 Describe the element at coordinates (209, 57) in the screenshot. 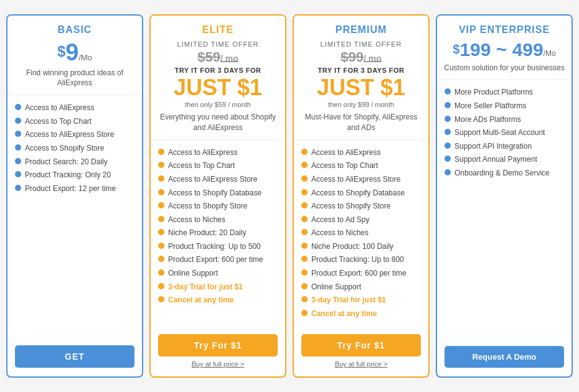

I see `elite-orig-price-value: $59` at that location.